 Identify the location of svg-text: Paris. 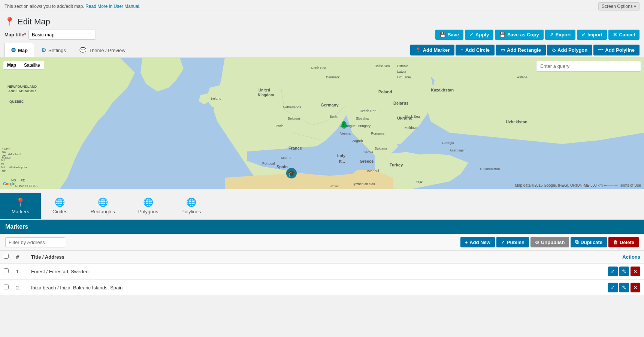
(279, 126).